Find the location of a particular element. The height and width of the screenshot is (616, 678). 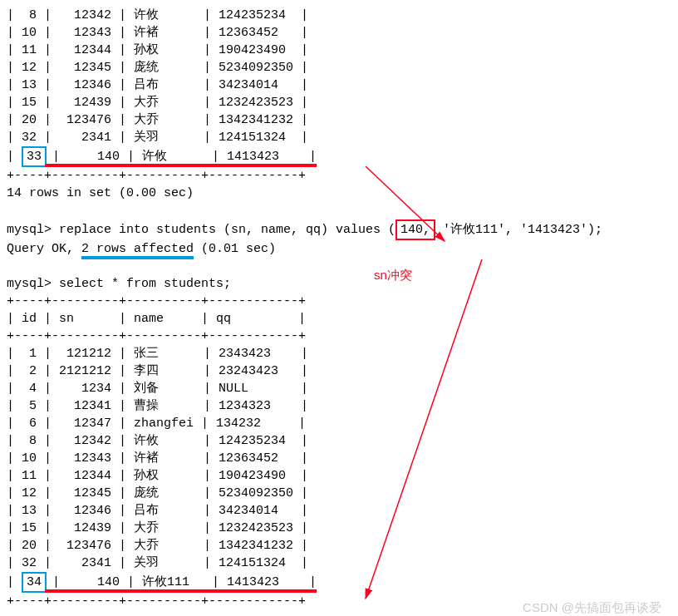

table-row: | 33 | 140 | 许攸 | 1413423 | is located at coordinates (339, 156).